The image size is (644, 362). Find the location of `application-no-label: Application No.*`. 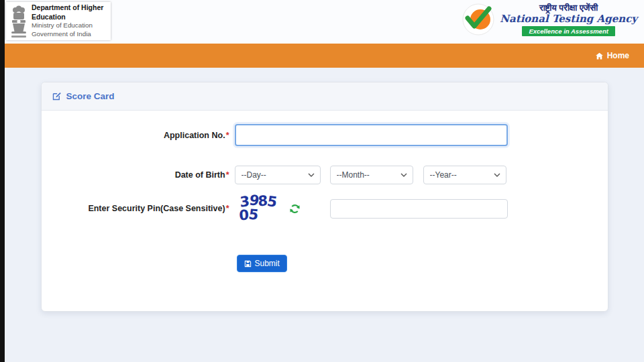

application-no-label: Application No.* is located at coordinates (136, 135).